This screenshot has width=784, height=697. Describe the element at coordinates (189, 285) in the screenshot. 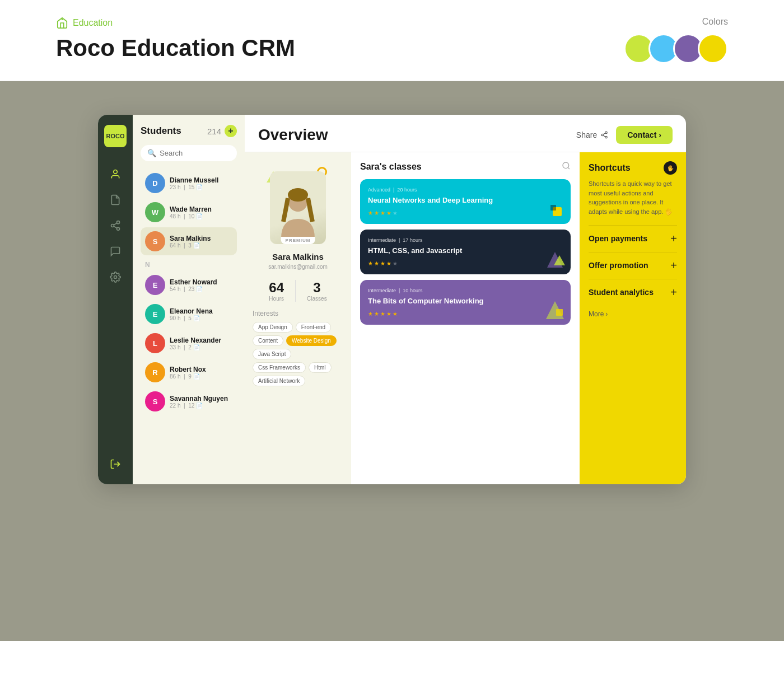

I see `student-item-esther: E Esther Noward 54 h | 23 📄` at that location.